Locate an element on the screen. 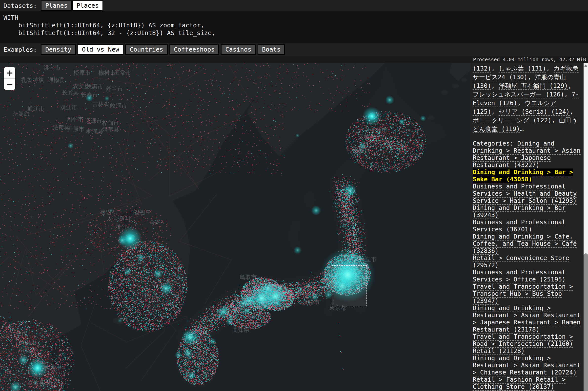  datasets-label: Datasets: is located at coordinates (20, 6).